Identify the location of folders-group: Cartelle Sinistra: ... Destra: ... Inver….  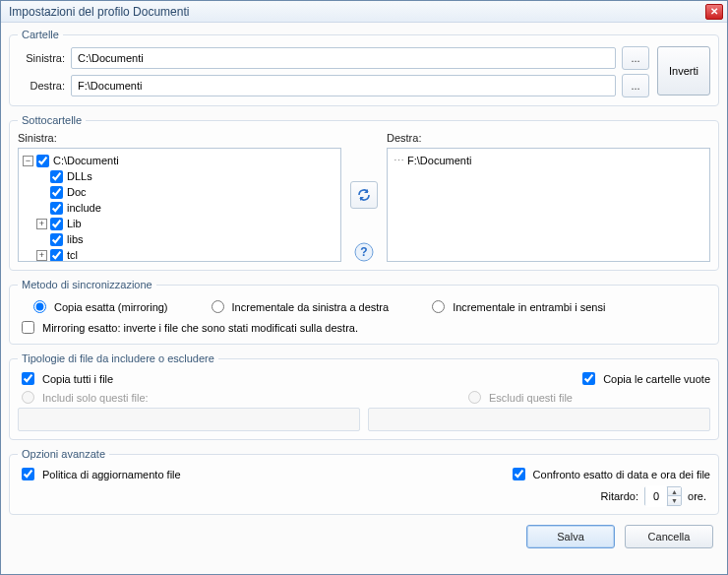
(364, 67).